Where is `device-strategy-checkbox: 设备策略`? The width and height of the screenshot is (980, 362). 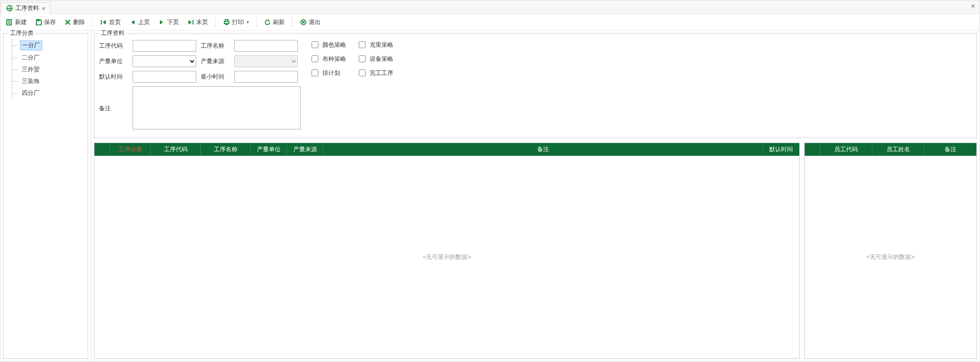
device-strategy-checkbox: 设备策略 is located at coordinates (375, 59).